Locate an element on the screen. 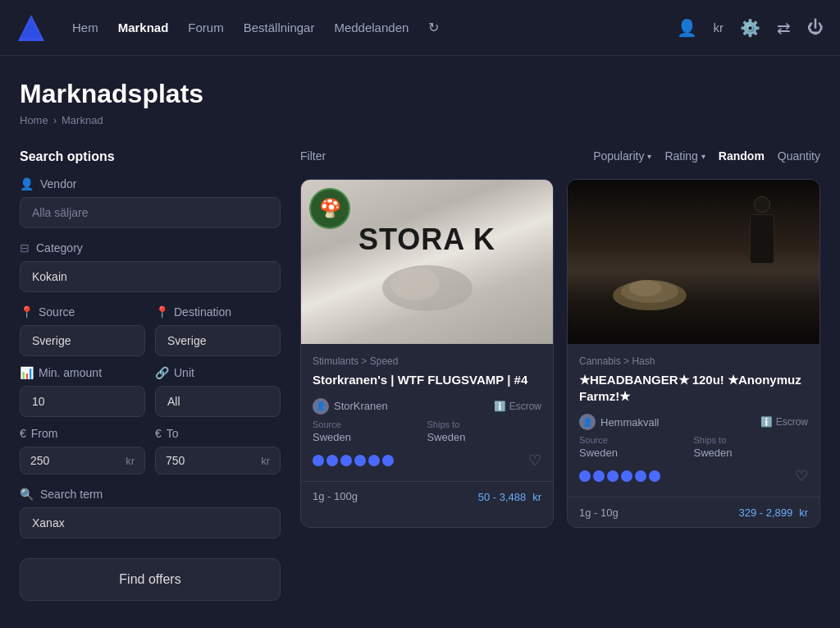 The height and width of the screenshot is (628, 840). vendor-input is located at coordinates (150, 213).